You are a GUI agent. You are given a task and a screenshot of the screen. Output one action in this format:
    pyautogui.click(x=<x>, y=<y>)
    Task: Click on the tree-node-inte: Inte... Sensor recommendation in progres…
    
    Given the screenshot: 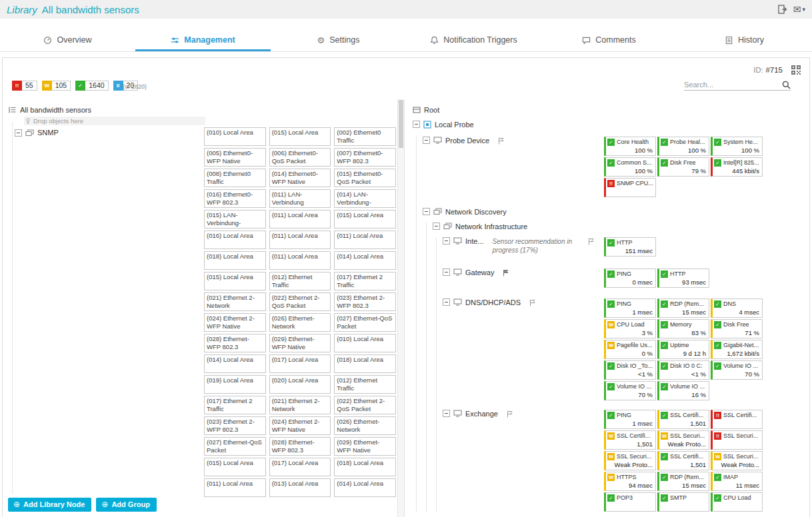 What is the action you would take?
    pyautogui.click(x=522, y=246)
    